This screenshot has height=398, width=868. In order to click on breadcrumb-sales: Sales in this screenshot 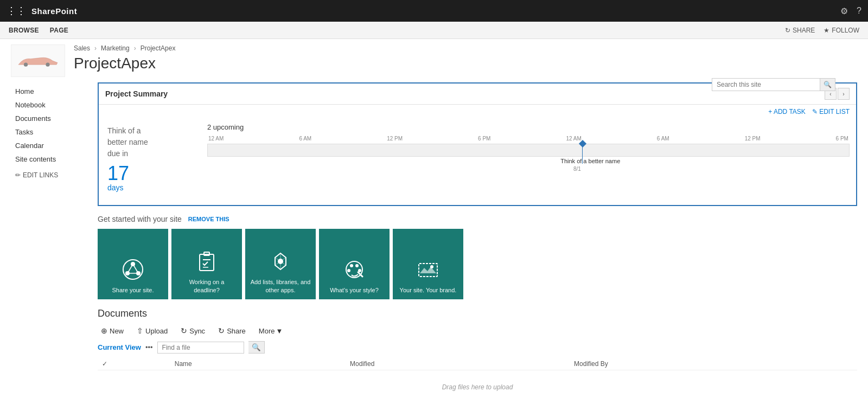, I will do `click(82, 48)`.